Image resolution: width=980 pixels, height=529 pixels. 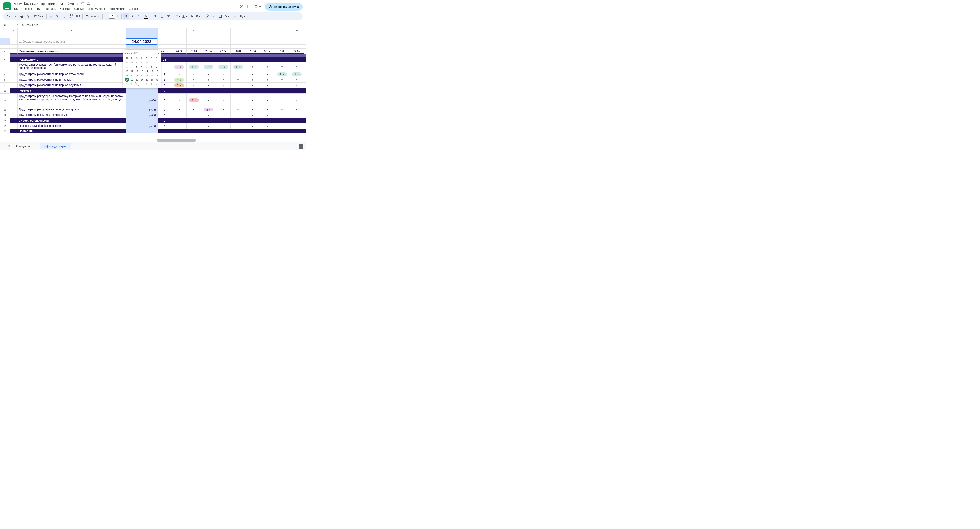 I want to click on datepicker-day: 22, so click(x=151, y=75).